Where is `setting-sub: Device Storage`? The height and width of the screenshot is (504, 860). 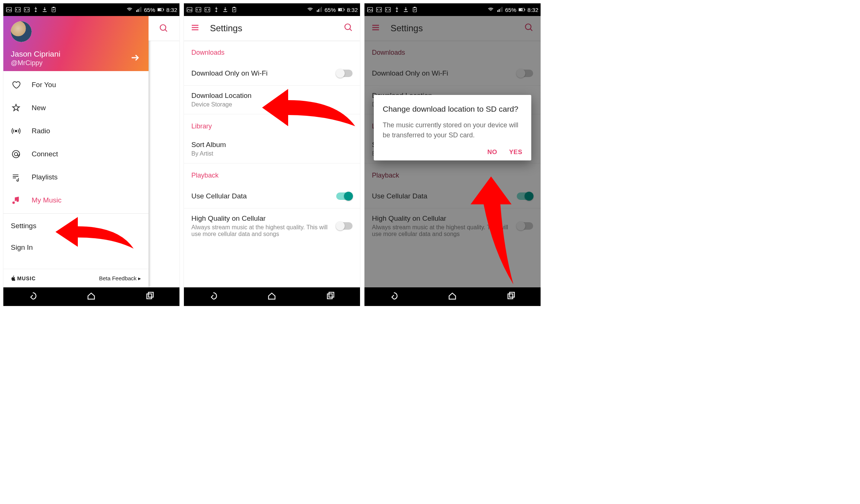 setting-sub: Device Storage is located at coordinates (272, 105).